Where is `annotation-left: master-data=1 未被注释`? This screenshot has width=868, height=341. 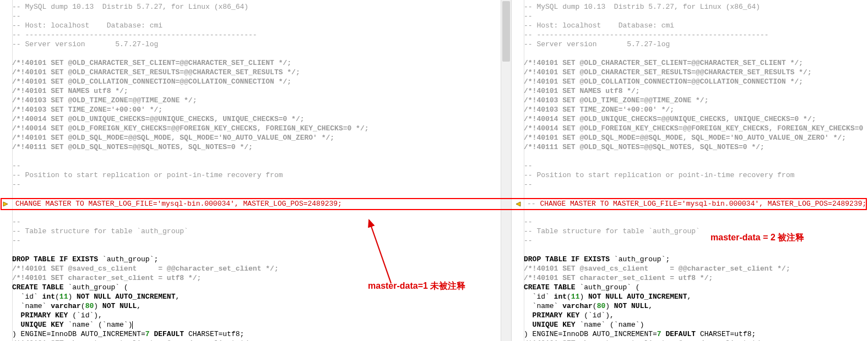
annotation-left: master-data=1 未被注释 is located at coordinates (416, 286).